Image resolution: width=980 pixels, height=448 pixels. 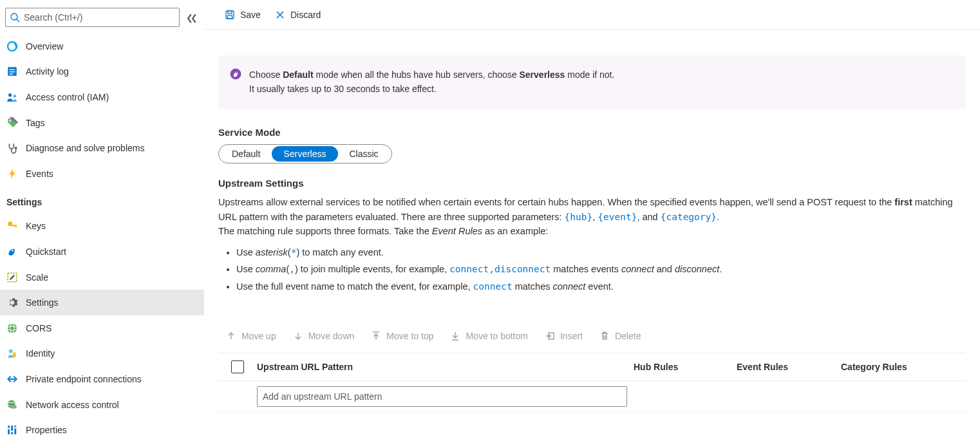 What do you see at coordinates (376, 336) in the screenshot?
I see `arrow-top-icon` at bounding box center [376, 336].